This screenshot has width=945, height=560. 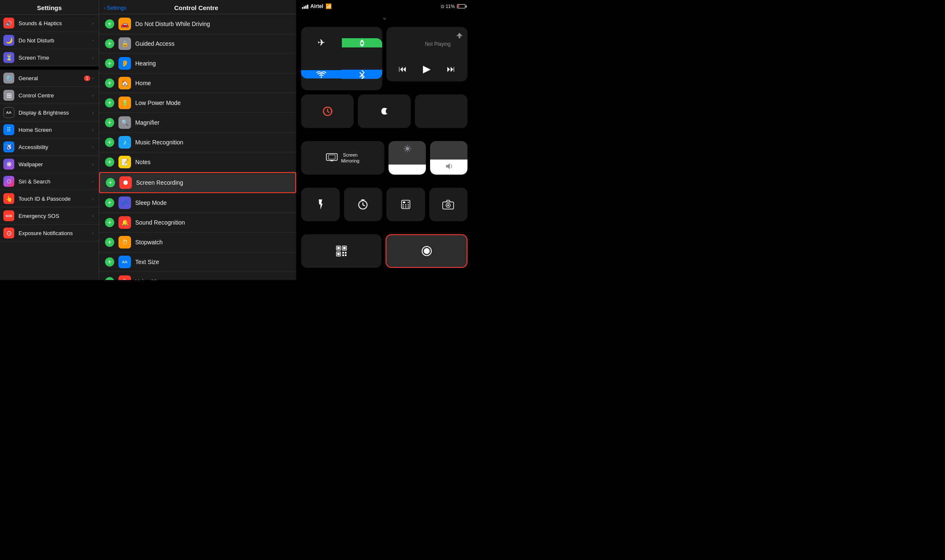 What do you see at coordinates (50, 96) in the screenshot?
I see `settings-item-controlcentre: ⊞ Control Centre ›` at bounding box center [50, 96].